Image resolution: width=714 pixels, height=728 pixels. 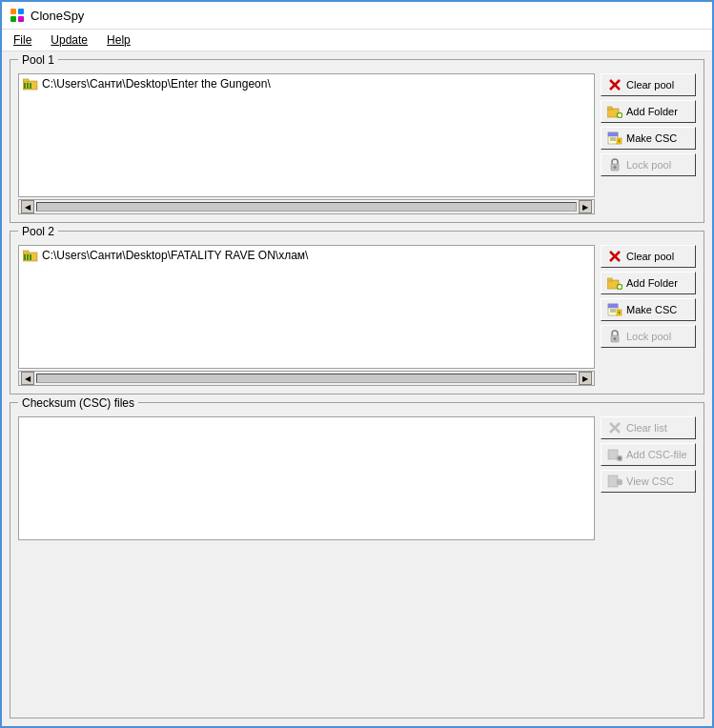 What do you see at coordinates (615, 455) in the screenshot?
I see `checksum-add-csc-icon` at bounding box center [615, 455].